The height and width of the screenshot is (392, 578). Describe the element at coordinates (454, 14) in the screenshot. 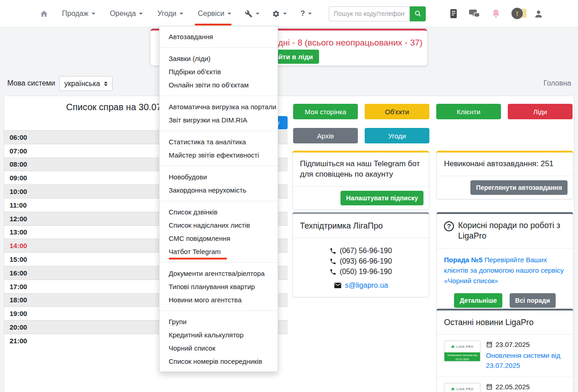

I see `journal-button` at that location.